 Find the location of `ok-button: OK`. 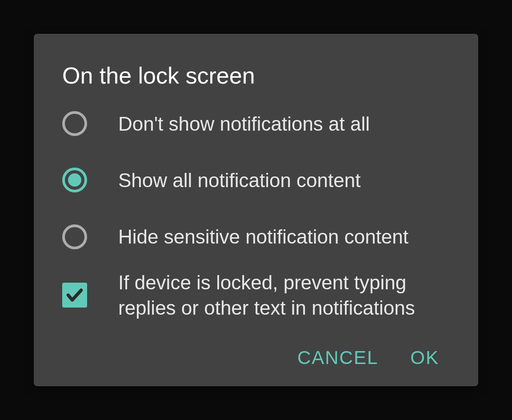

ok-button: OK is located at coordinates (425, 358).